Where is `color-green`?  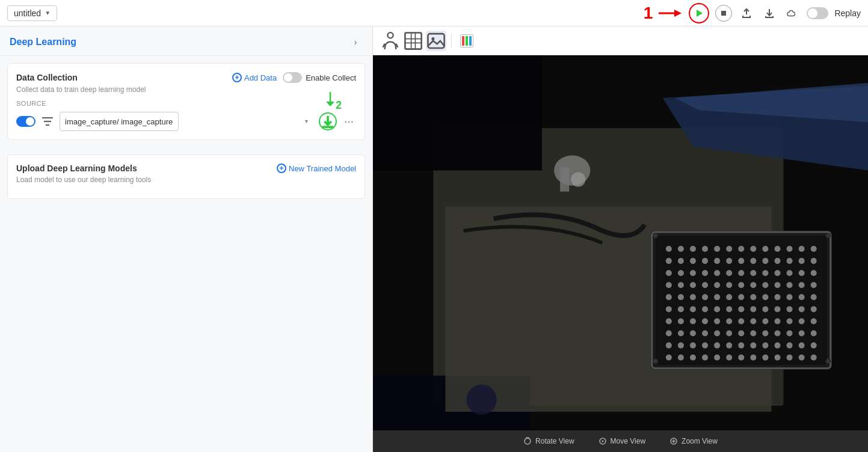
color-green is located at coordinates (467, 41).